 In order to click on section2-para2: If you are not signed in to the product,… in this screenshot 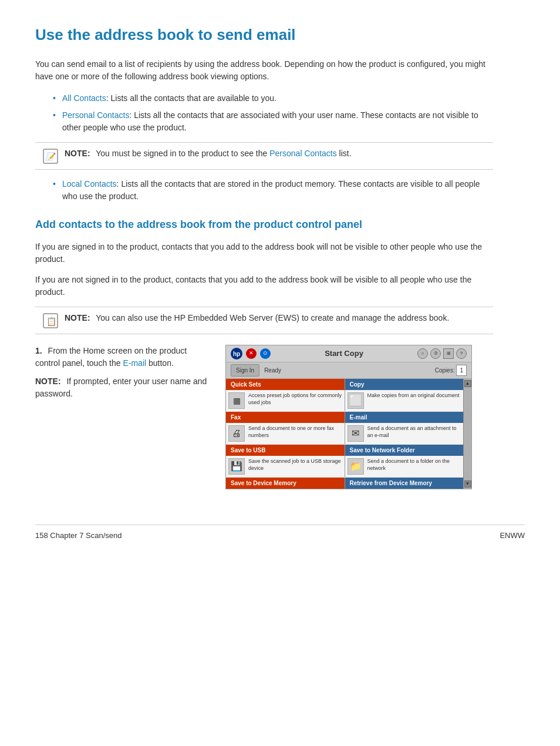, I will do `click(264, 286)`.